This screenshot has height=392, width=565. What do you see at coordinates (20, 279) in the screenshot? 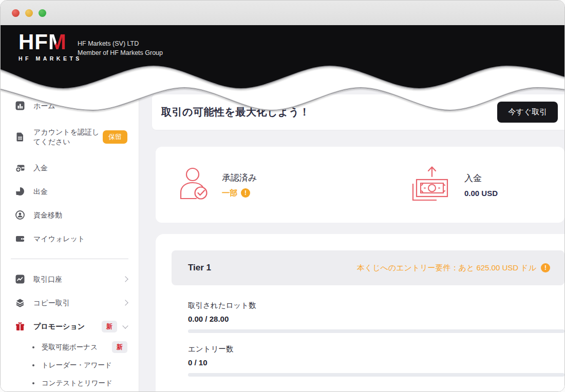
I see `accounts-chart-icon` at bounding box center [20, 279].